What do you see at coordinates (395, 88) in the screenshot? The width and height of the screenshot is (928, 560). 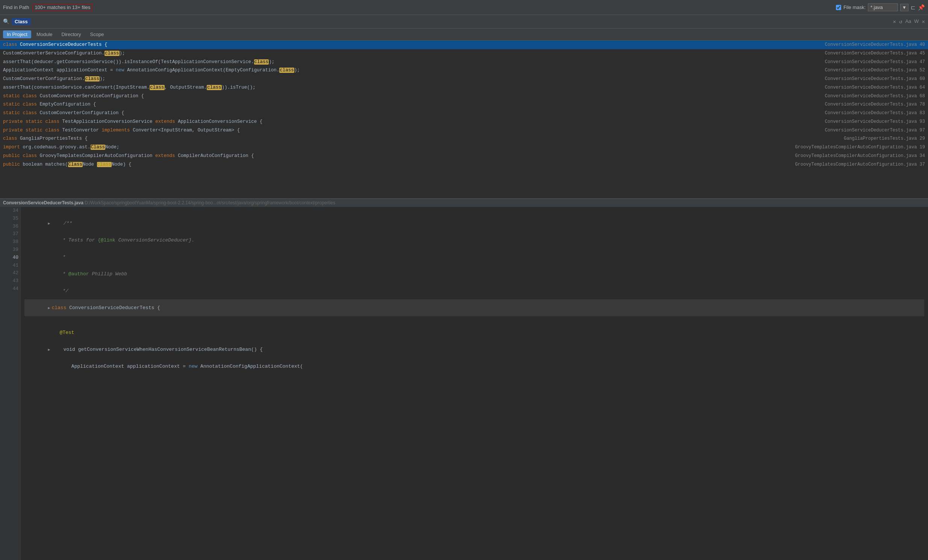 I see `result-code: assertThat(conversionService.canConvert(…` at bounding box center [395, 88].